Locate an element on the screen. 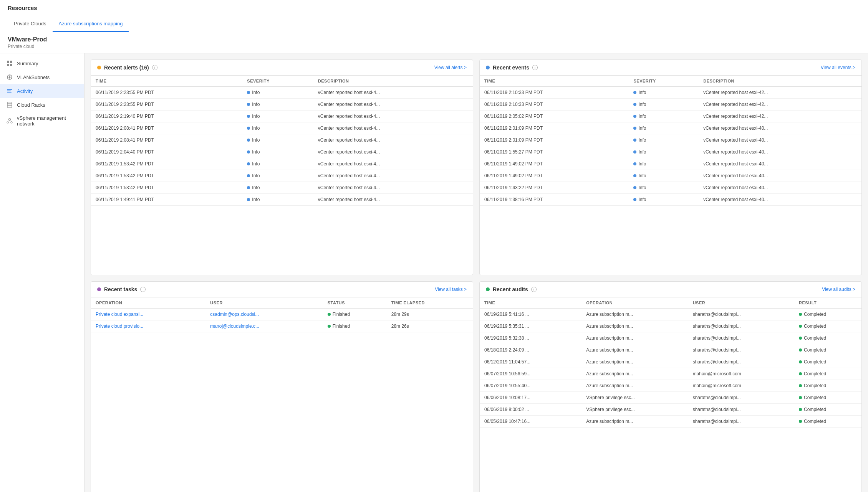 The height and width of the screenshot is (492, 868). events-info-icon: i is located at coordinates (535, 68).